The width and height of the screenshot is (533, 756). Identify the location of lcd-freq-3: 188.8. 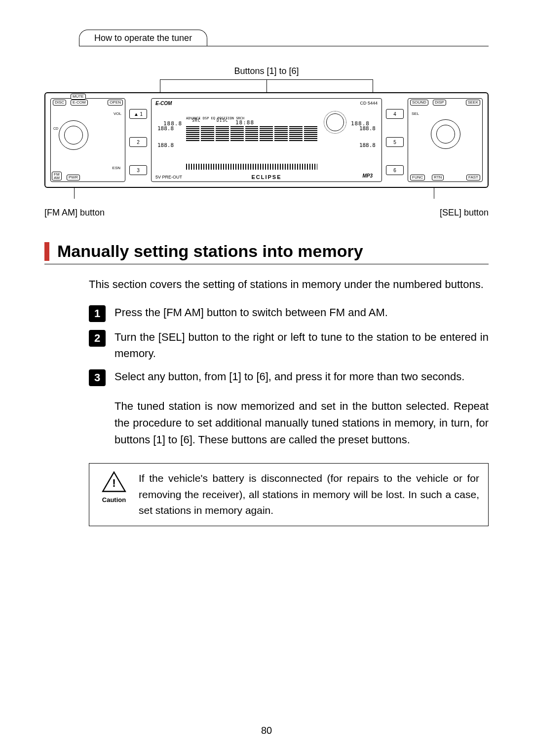
(166, 145).